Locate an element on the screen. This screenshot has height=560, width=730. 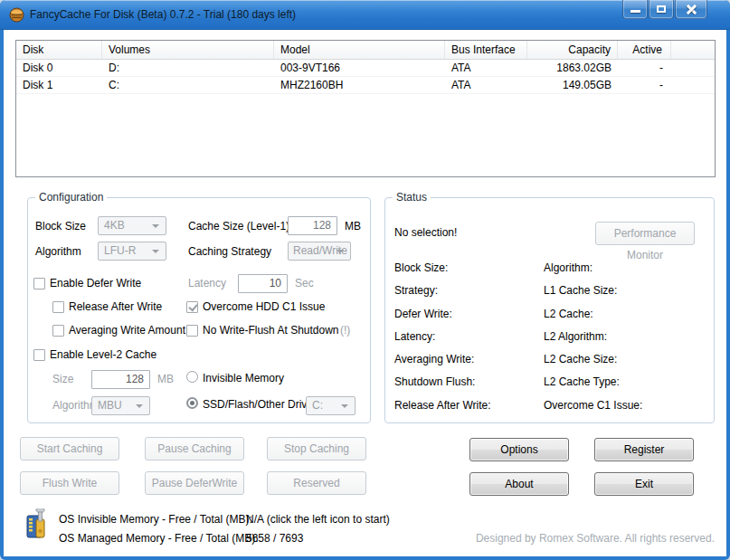
flush-write-button: Flush Write is located at coordinates (70, 483).